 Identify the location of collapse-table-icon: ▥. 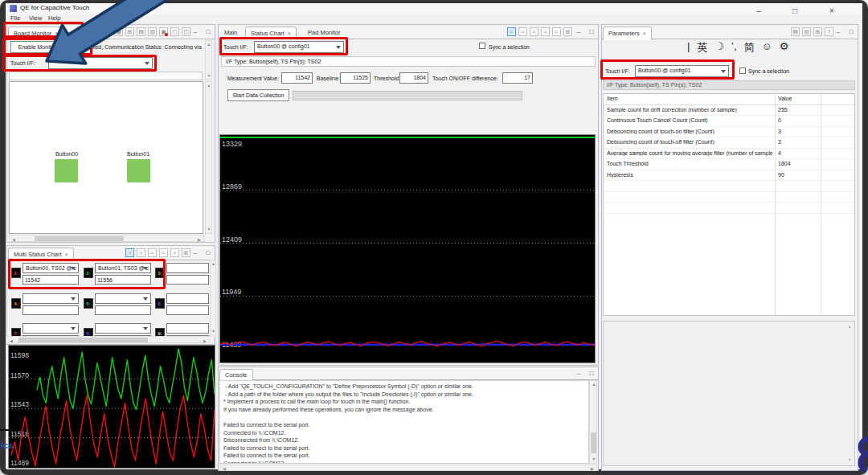
(807, 32).